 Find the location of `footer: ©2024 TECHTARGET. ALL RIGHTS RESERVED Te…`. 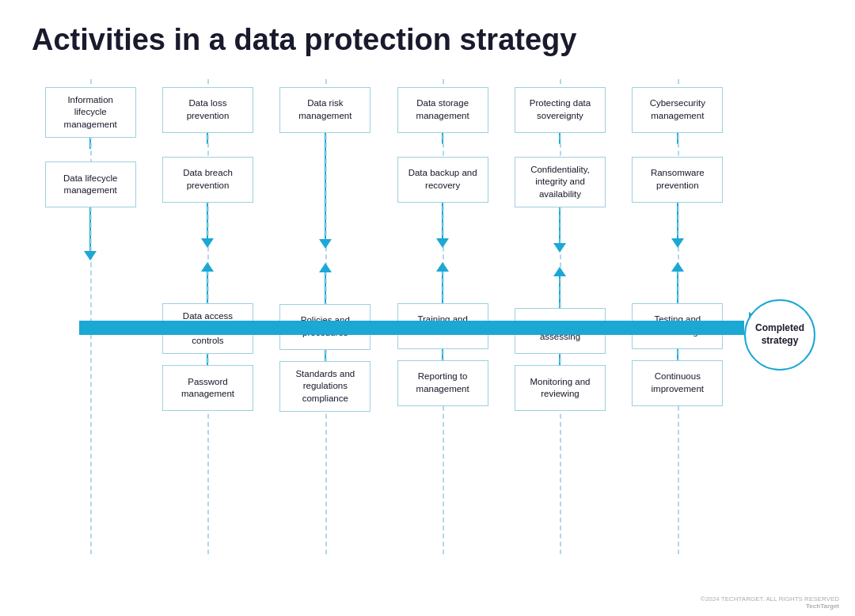

footer: ©2024 TECHTARGET. ALL RIGHTS RESERVED Te… is located at coordinates (770, 603).